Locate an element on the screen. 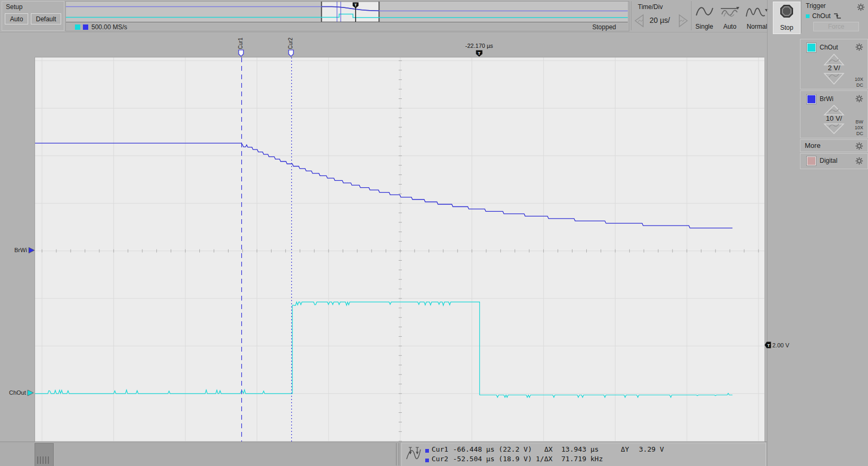 The width and height of the screenshot is (868, 466). stop-icon is located at coordinates (787, 11).